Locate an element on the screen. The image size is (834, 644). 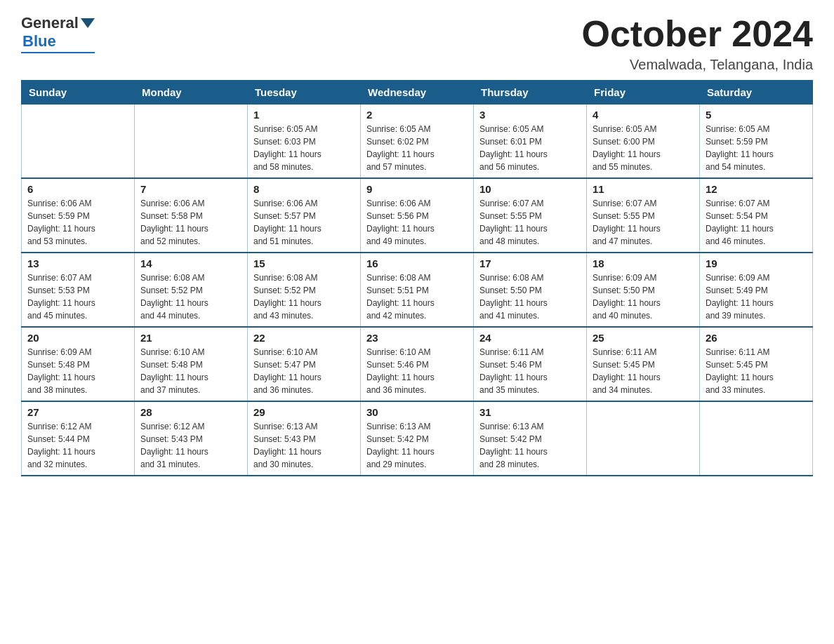
month-title: October 2024 is located at coordinates (698, 34).